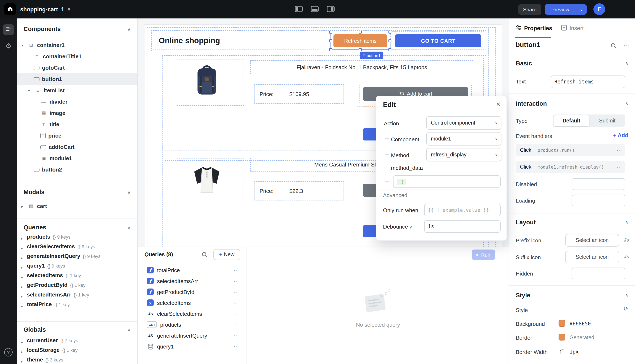 The image size is (635, 364). What do you see at coordinates (192, 281) in the screenshot?
I see `query-row-selectedItemsArr: f selectedItemsArr ⋯` at bounding box center [192, 281].